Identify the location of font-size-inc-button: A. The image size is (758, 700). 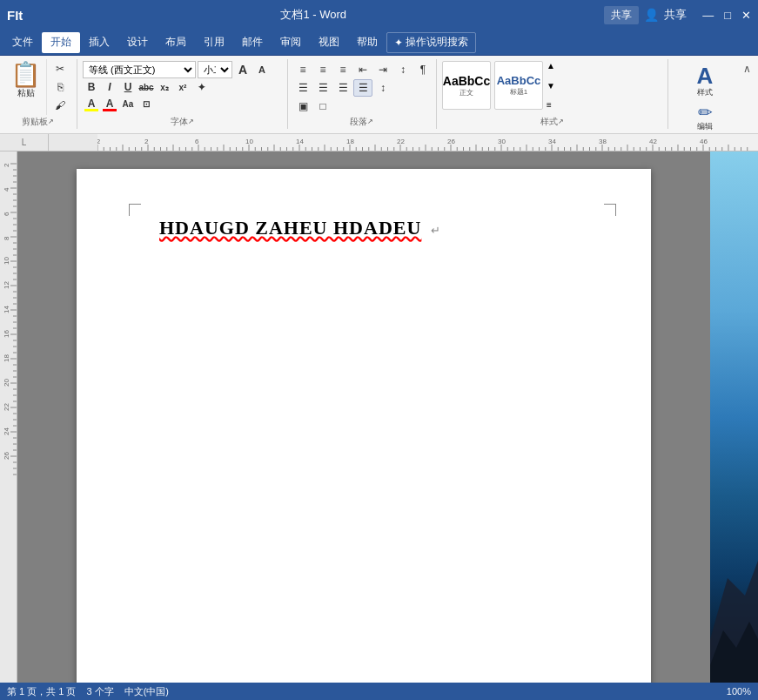
(243, 70).